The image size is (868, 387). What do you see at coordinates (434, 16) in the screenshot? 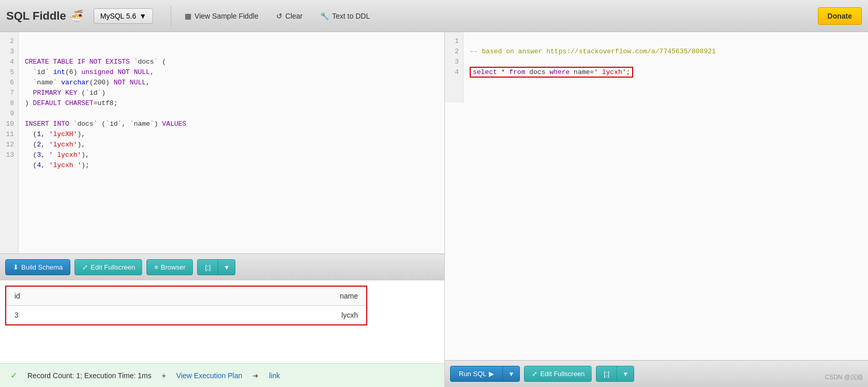
I see `header: SQL Fiddle 🍜 MySQL 5.6 ▼ ▦ View Sample F…` at bounding box center [434, 16].